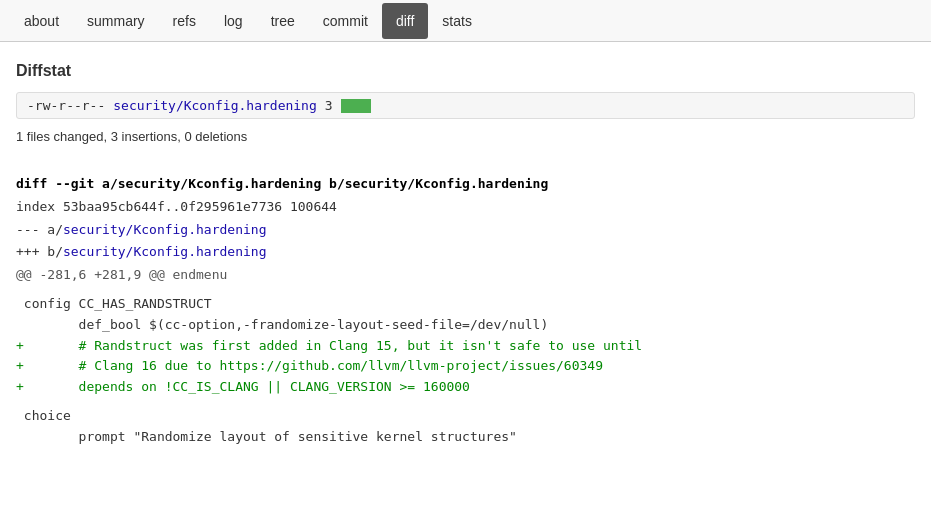 The width and height of the screenshot is (931, 528). I want to click on diffstat-row: -rw-r--r-- security/Kconfig.hardening 3, so click(466, 106).